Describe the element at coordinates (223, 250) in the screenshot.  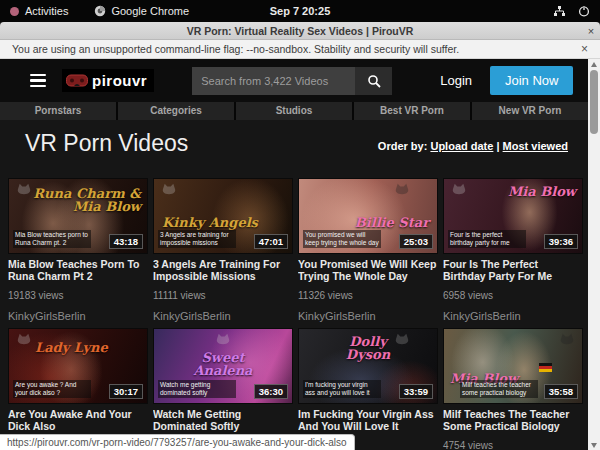
I see `video-card: Kinky Angels 3 Angels are training for i…` at that location.